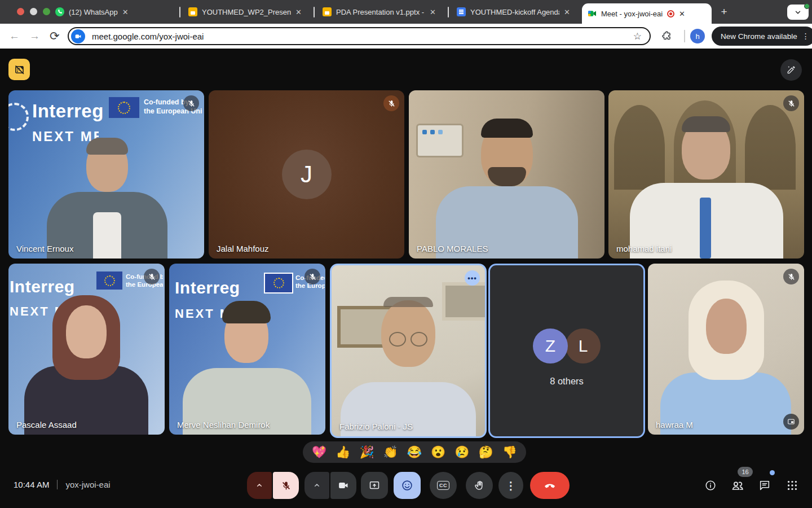  What do you see at coordinates (414, 452) in the screenshot?
I see `reactions-bar: 💖 👍 🎉 👏 😂 😮 😢 🤔 👎` at bounding box center [414, 452].